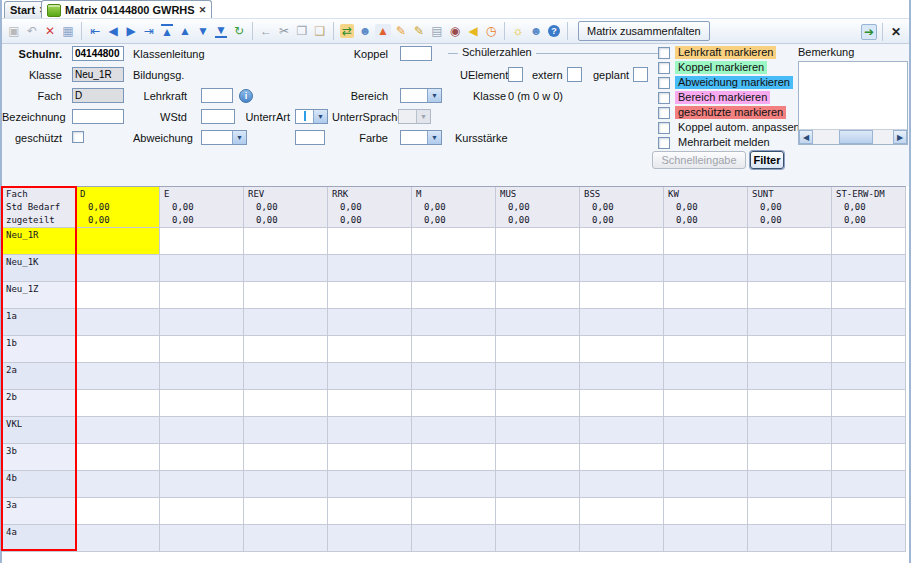  Describe the element at coordinates (574, 74) in the screenshot. I see `extern-input` at that location.